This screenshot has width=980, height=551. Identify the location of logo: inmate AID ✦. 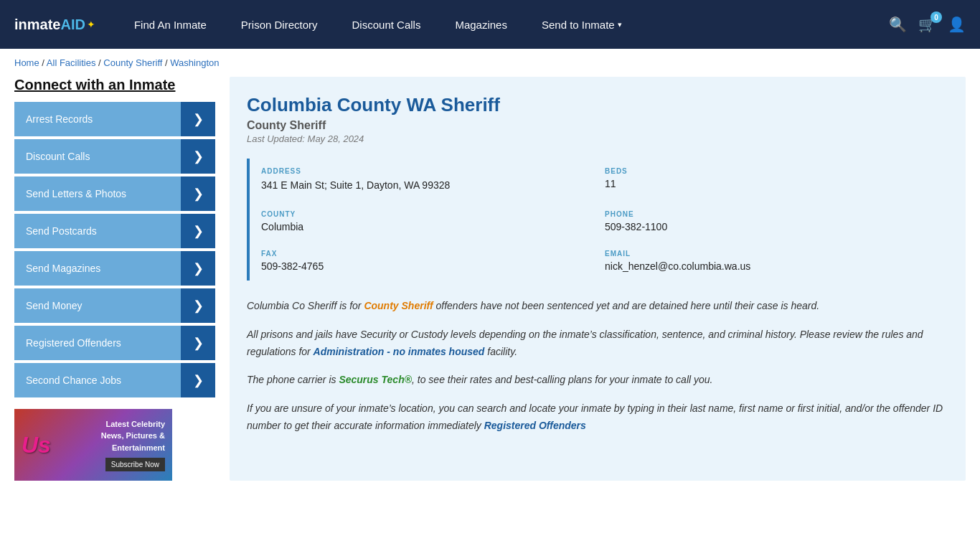
(55, 24).